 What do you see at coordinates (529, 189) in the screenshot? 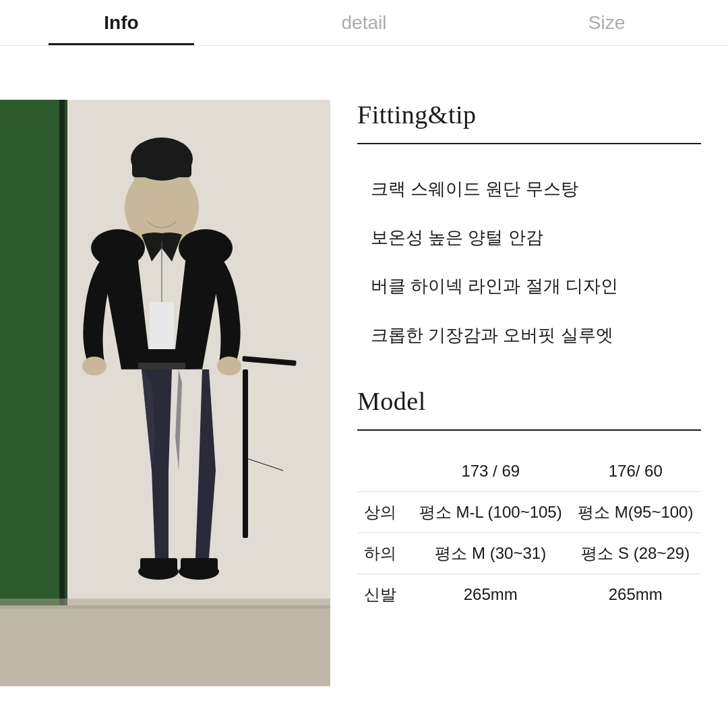
I see `tip-item-1: 크랙 스웨이드 원단 무스탕` at bounding box center [529, 189].